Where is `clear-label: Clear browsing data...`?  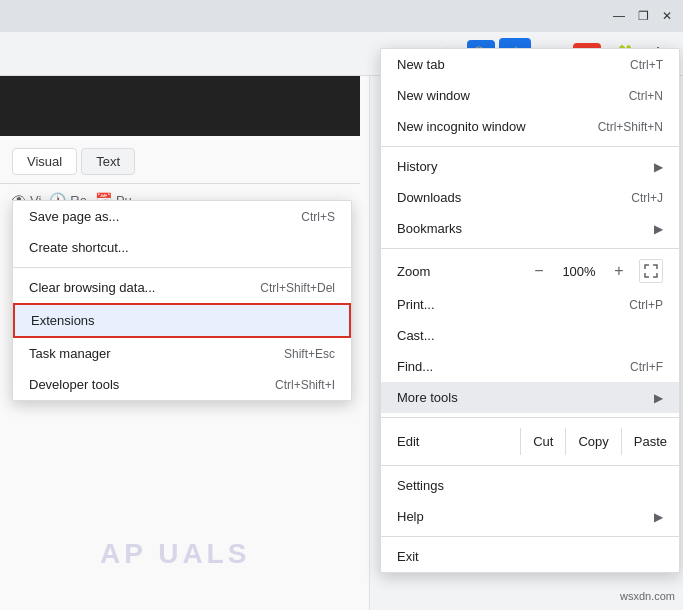
clear-label: Clear browsing data... is located at coordinates (92, 288).